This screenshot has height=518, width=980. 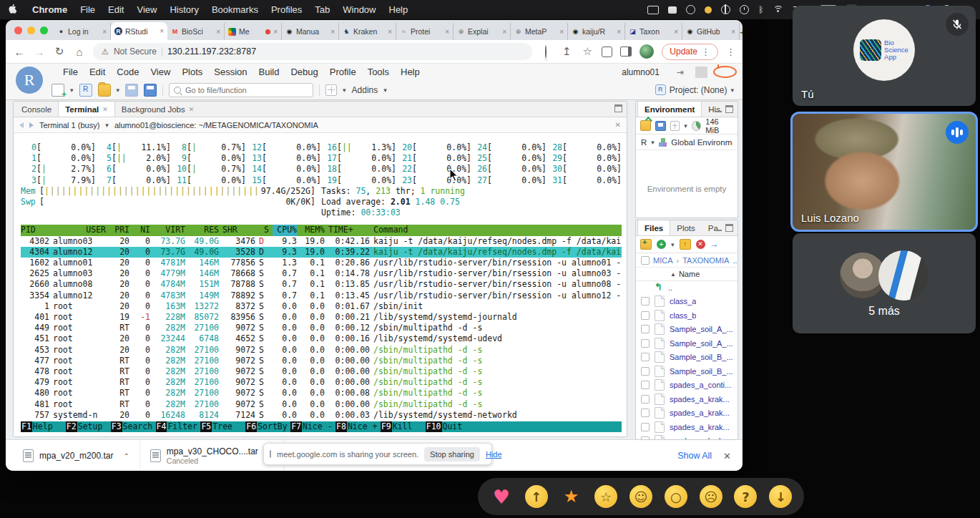 What do you see at coordinates (322, 10) in the screenshot?
I see `menu-bar-item: Tab` at bounding box center [322, 10].